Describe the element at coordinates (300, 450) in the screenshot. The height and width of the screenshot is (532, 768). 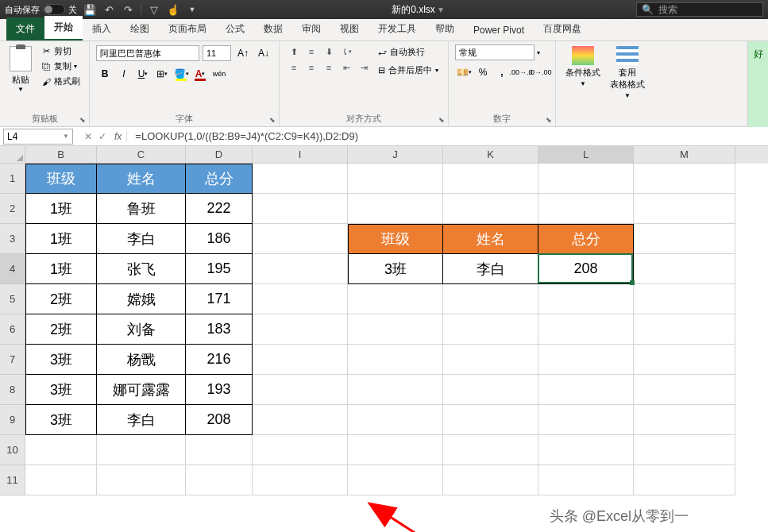
I see `cell-I10` at that location.